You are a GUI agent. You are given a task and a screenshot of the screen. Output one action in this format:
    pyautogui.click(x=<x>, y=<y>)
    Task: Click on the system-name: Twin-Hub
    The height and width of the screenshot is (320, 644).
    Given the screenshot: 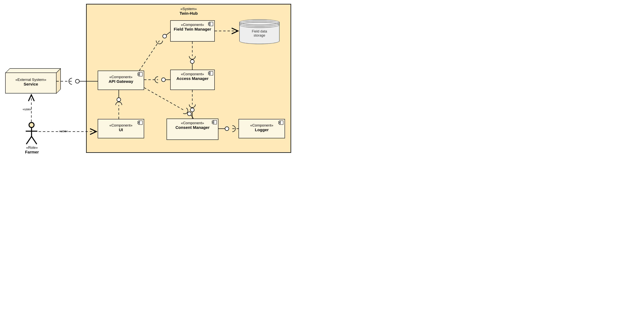 What is the action you would take?
    pyautogui.click(x=188, y=14)
    